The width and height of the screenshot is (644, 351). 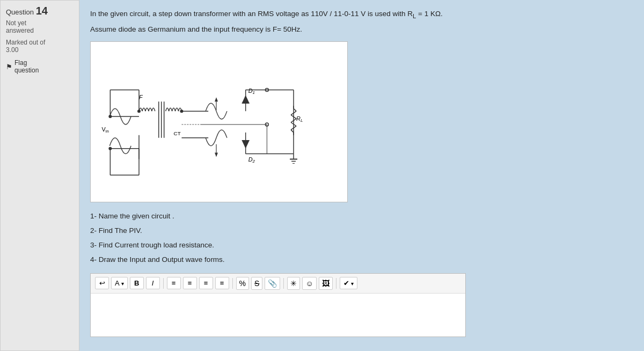 What do you see at coordinates (349, 283) in the screenshot?
I see `check-button: ✔ ▾` at bounding box center [349, 283].